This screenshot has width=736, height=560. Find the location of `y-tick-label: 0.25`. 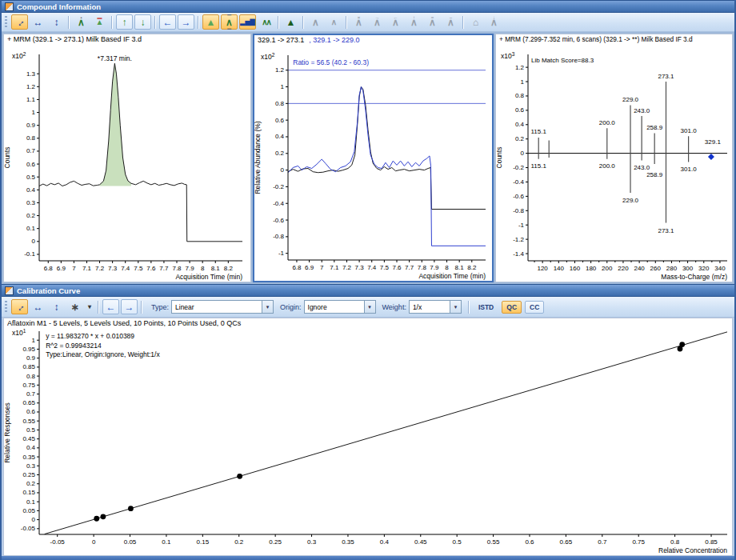

y-tick-label: 0.25 is located at coordinates (29, 475).